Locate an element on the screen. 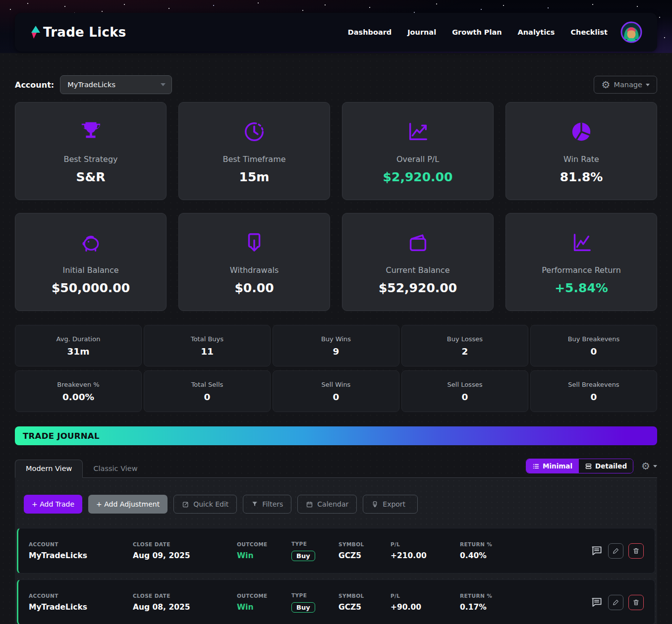 The width and height of the screenshot is (672, 624). cell-account: ACCOUNT MyTradeLicks is located at coordinates (81, 602).